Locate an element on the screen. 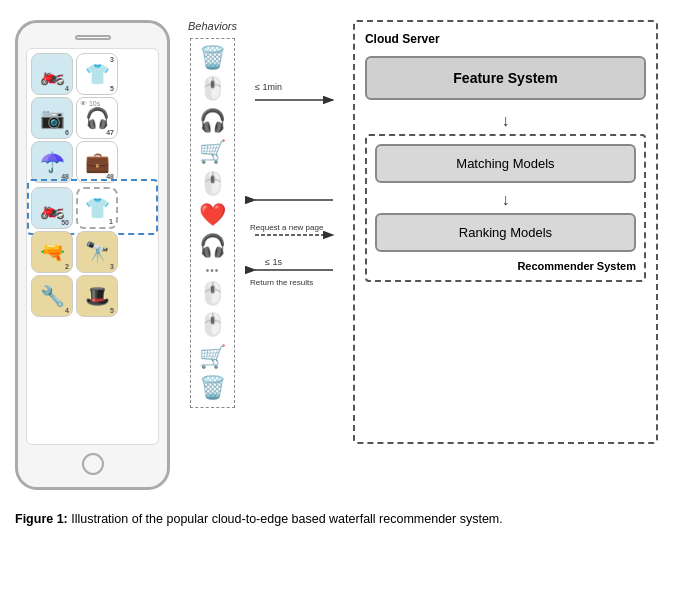 This screenshot has width=673, height=593. feature-system-box: Feature System is located at coordinates (506, 78).